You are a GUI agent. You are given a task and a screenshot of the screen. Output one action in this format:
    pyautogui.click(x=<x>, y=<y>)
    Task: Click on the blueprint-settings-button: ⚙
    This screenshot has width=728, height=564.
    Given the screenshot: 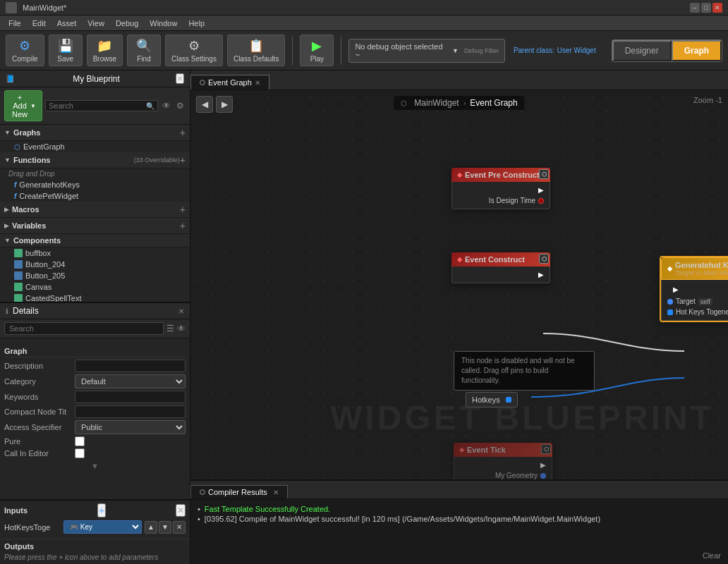 What is the action you would take?
    pyautogui.click(x=181, y=106)
    